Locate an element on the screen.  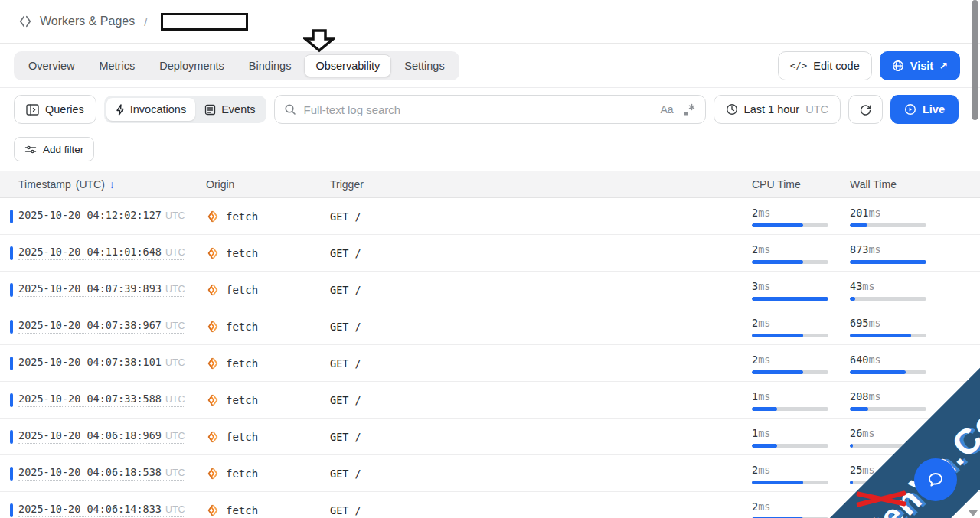
timestamp-value: 2025-10-20 04:07:38:967UTC is located at coordinates (102, 326).